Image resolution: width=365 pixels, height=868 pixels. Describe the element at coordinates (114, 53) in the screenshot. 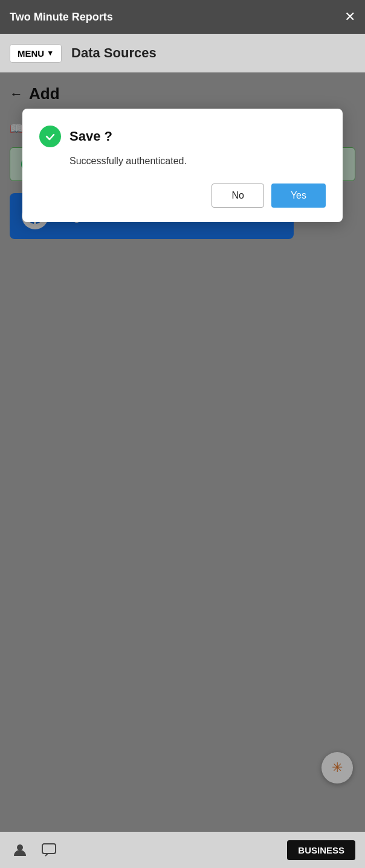

I see `page-title: Data Sources` at that location.